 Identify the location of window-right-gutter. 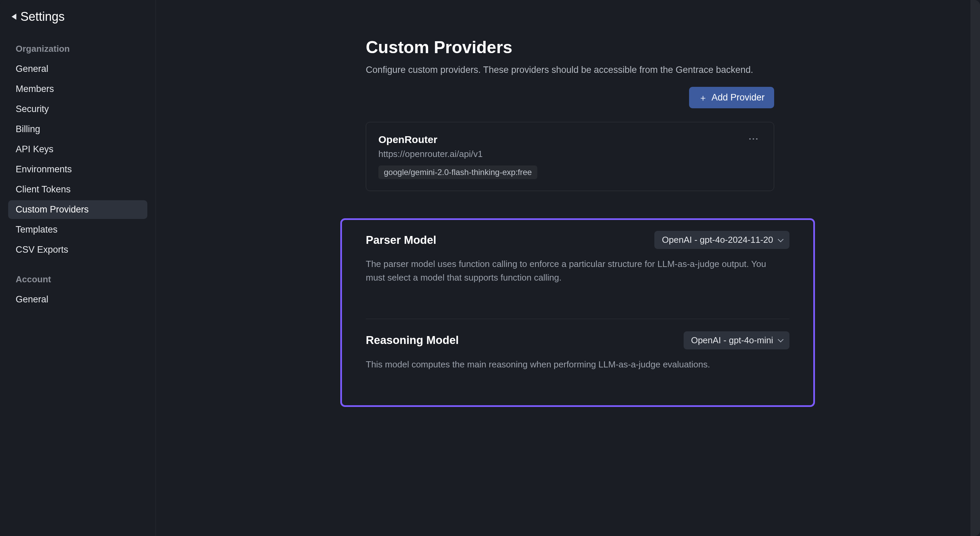
(975, 268).